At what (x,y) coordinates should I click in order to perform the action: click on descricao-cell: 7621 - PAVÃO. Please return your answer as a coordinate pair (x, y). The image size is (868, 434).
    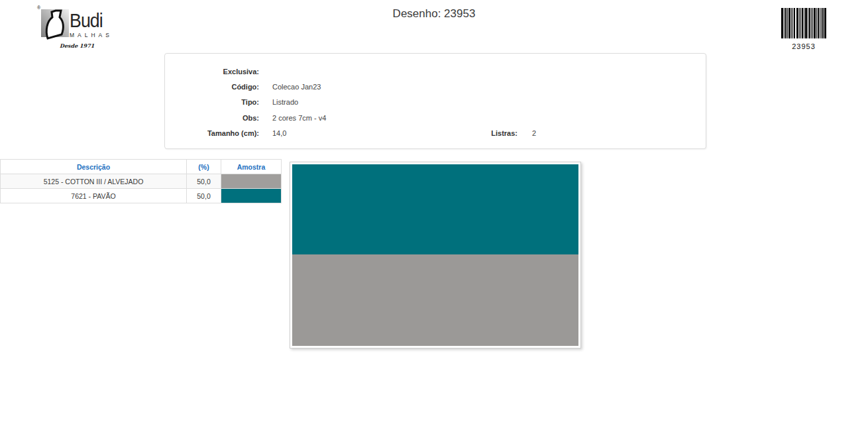
    Looking at the image, I should click on (94, 196).